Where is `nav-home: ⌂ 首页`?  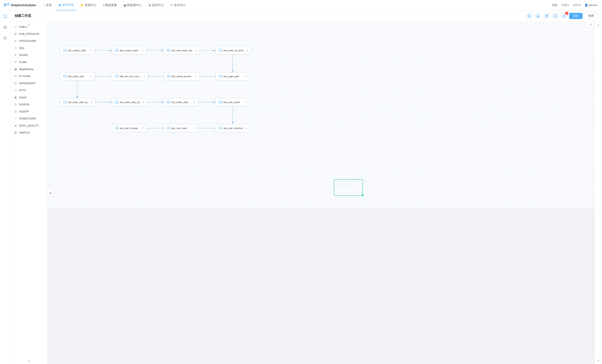
nav-home: ⌂ 首页 is located at coordinates (48, 5).